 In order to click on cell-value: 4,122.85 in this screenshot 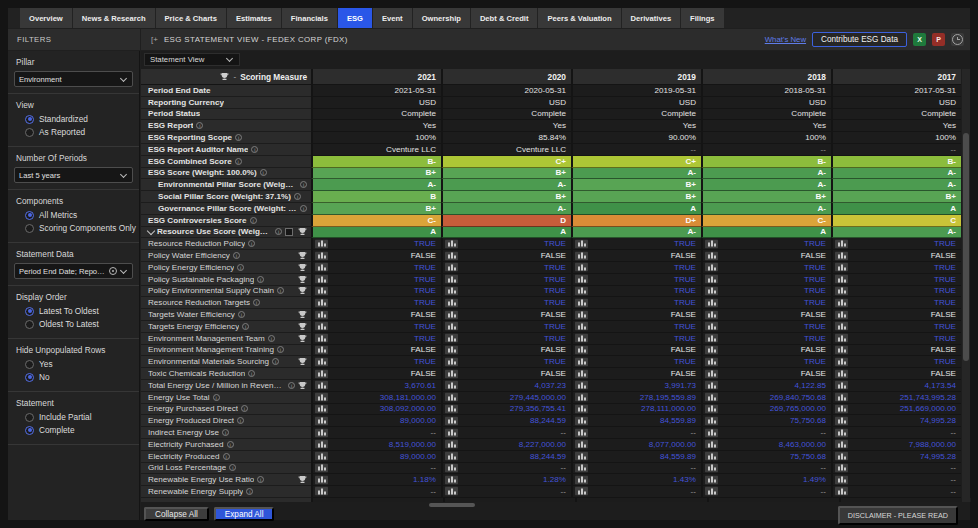, I will do `click(766, 386)`.